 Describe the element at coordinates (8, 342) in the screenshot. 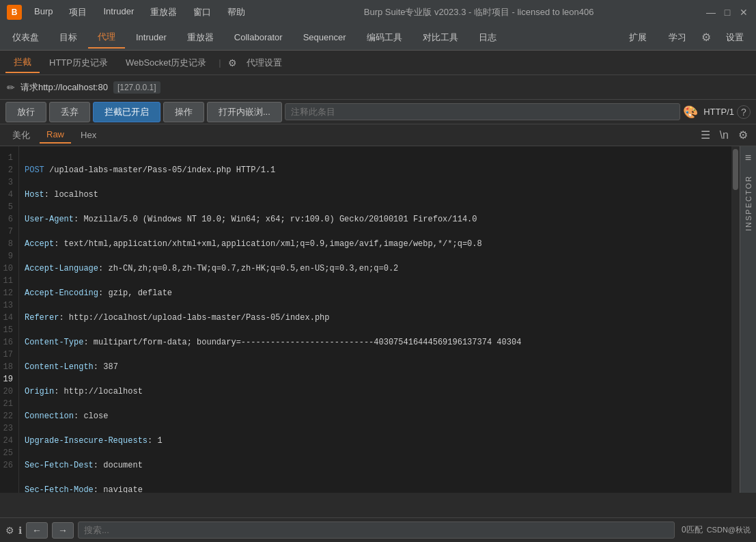

I see `line-num: 16` at that location.